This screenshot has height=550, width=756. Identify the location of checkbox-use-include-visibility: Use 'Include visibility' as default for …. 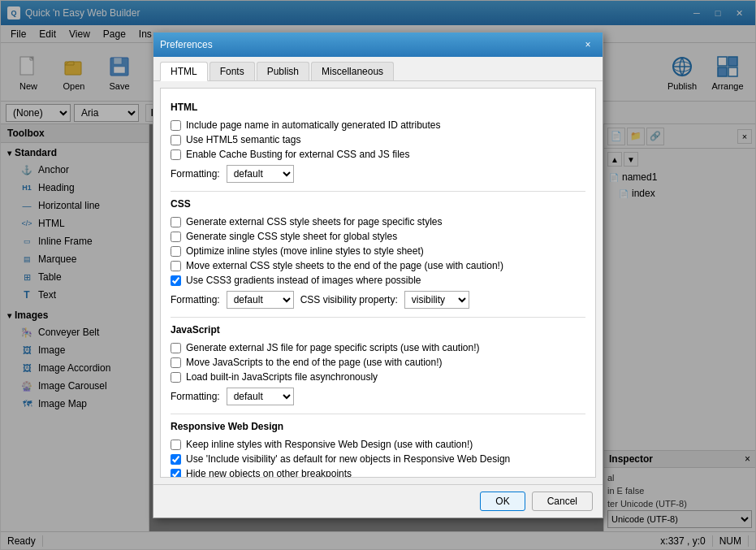
(378, 459).